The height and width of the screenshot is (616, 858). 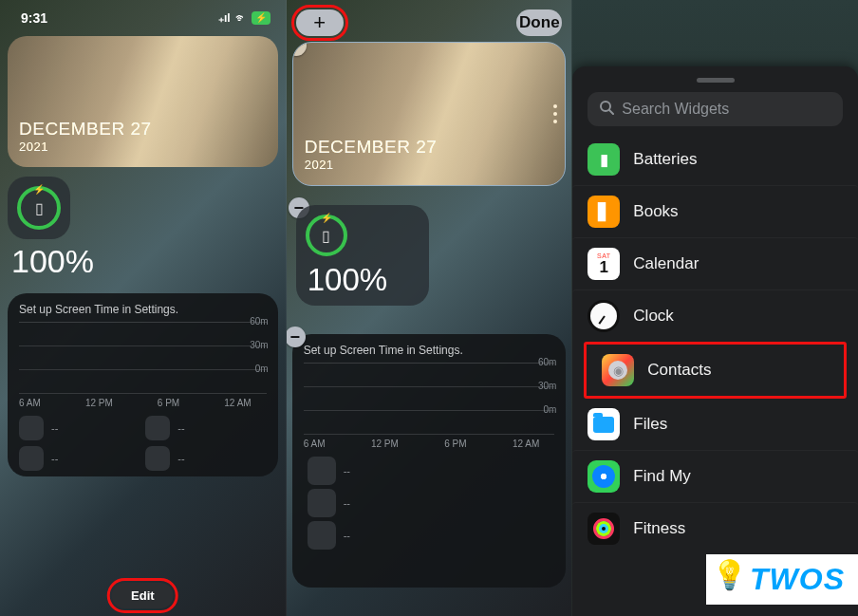 What do you see at coordinates (241, 18) in the screenshot?
I see `wifi-icon: ᯤ` at bounding box center [241, 18].